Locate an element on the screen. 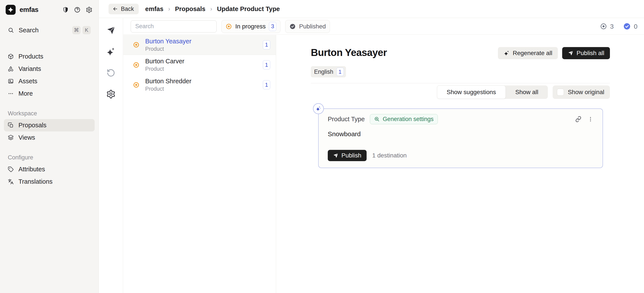  ellipsis-icon is located at coordinates (11, 93).